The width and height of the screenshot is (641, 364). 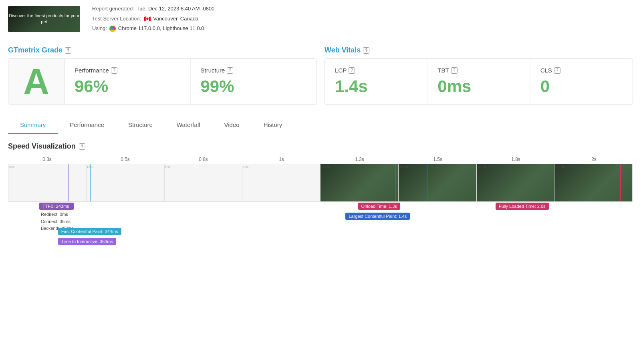 I want to click on tbt-value: 0ms, so click(x=454, y=86).